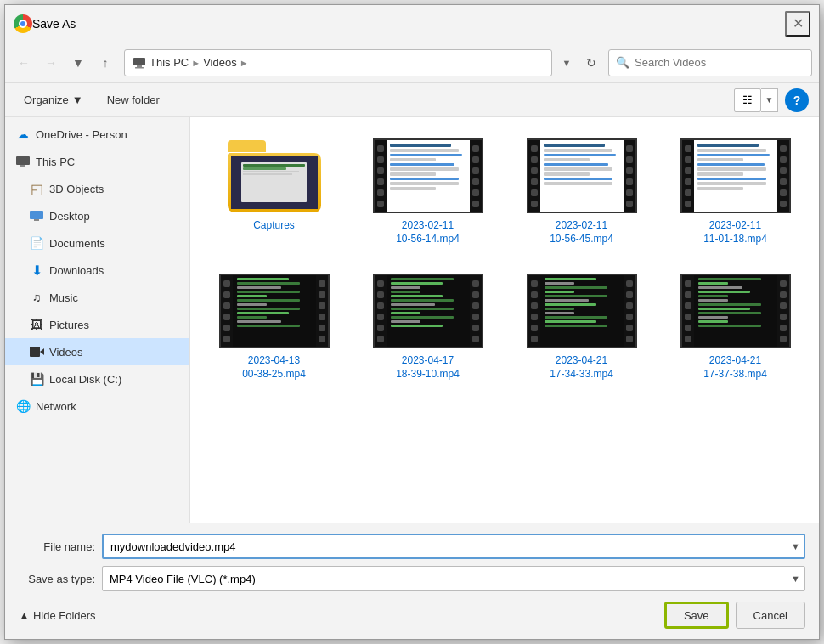 Image resolution: width=824 pixels, height=644 pixels. What do you see at coordinates (736, 326) in the screenshot?
I see `list-item: 2023-04-2117-37-38.mp4` at bounding box center [736, 326].